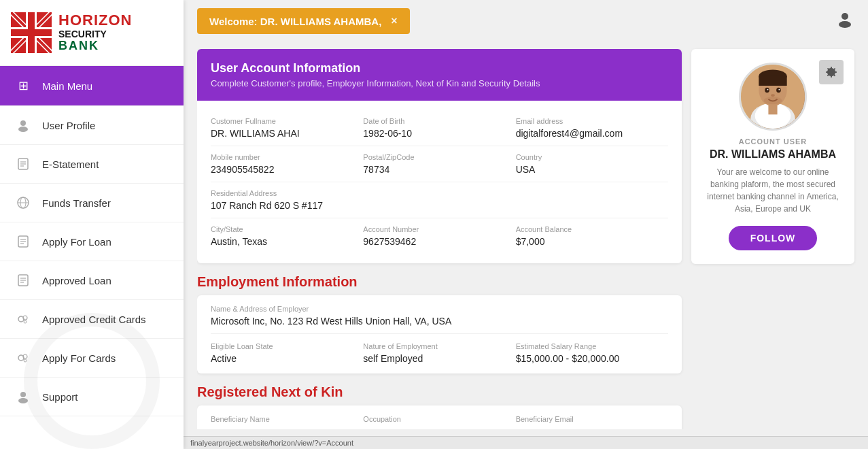  What do you see at coordinates (439, 75) in the screenshot?
I see `info-card-header: User Account Information Complete Custom…` at bounding box center [439, 75].